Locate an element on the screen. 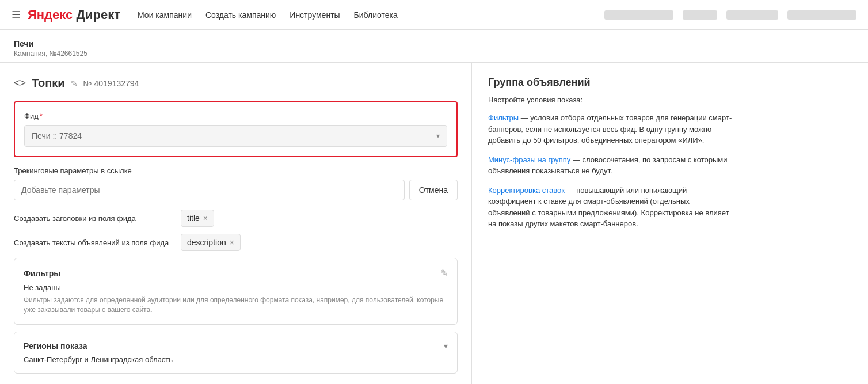 The image size is (868, 384). filters-edit-icon: ✎ is located at coordinates (444, 273).